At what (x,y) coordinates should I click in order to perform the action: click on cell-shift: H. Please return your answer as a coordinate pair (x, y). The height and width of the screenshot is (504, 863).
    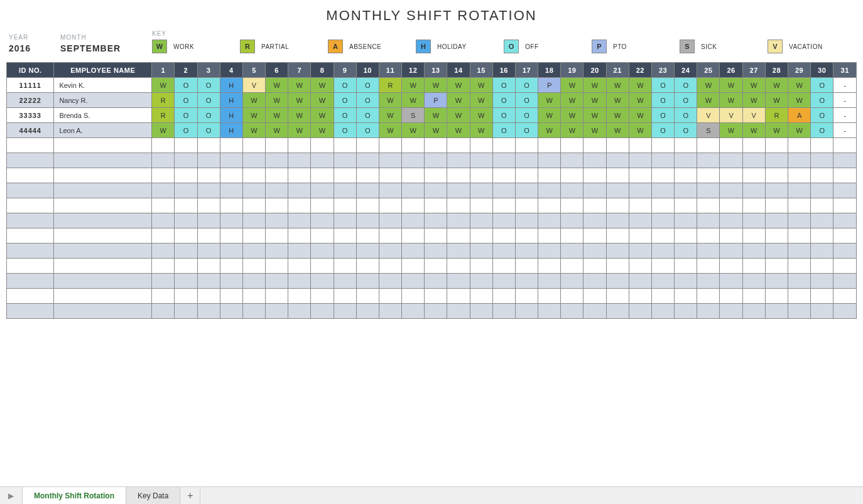
    Looking at the image, I should click on (231, 100).